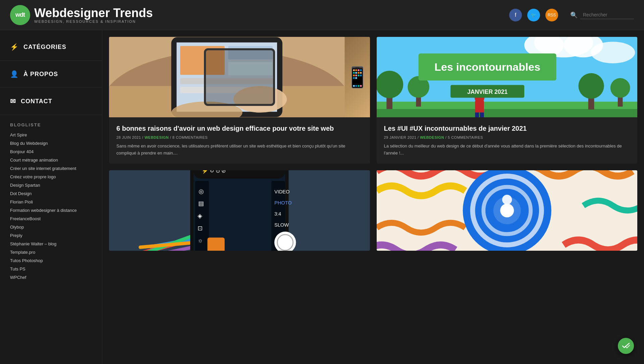 This screenshot has width=644, height=364. Describe the element at coordinates (282, 225) in the screenshot. I see `svg-text: SLOW` at that location.